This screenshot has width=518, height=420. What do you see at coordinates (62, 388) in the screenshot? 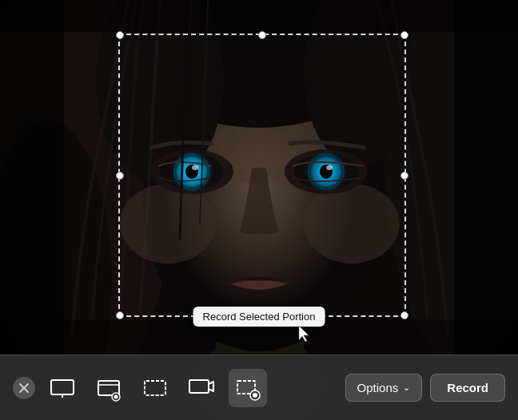
I see `screen-record-button` at bounding box center [62, 388].